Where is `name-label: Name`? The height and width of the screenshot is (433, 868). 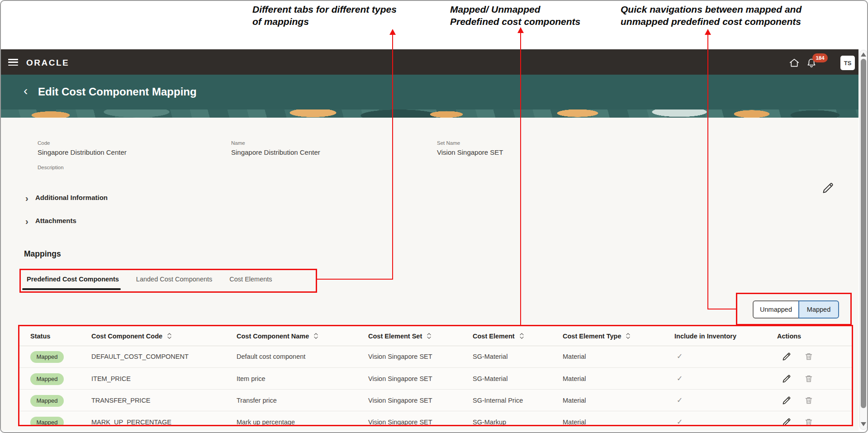 name-label: Name is located at coordinates (238, 143).